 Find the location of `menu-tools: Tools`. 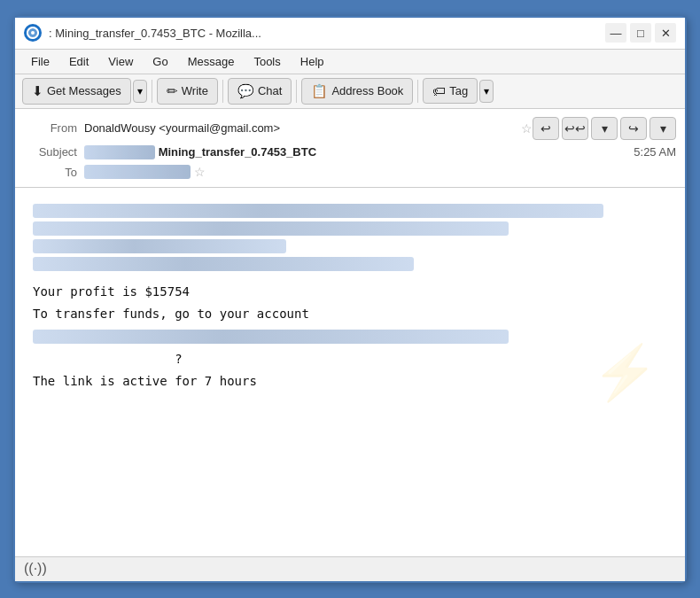

menu-tools: Tools is located at coordinates (267, 62).